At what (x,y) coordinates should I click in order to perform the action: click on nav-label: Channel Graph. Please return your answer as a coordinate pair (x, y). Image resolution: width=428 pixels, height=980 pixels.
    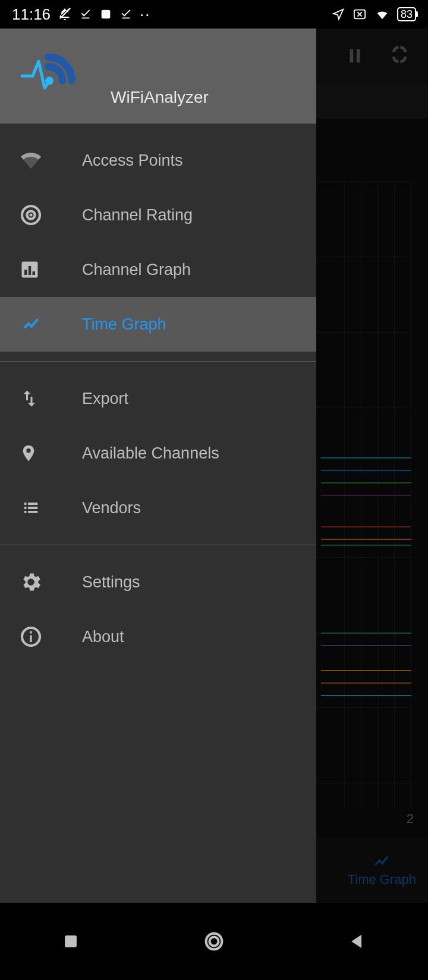
    Looking at the image, I should click on (137, 270).